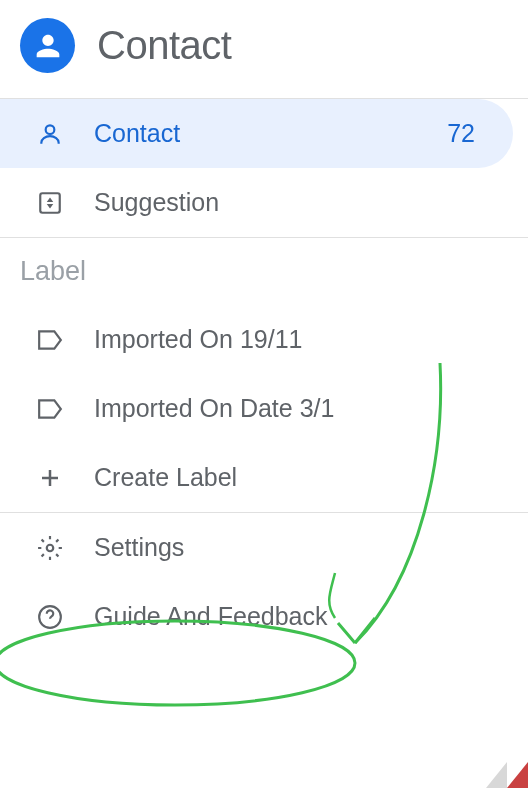 The width and height of the screenshot is (528, 788). Describe the element at coordinates (297, 616) in the screenshot. I see `nav-label-guide: Guide And Feedback` at that location.